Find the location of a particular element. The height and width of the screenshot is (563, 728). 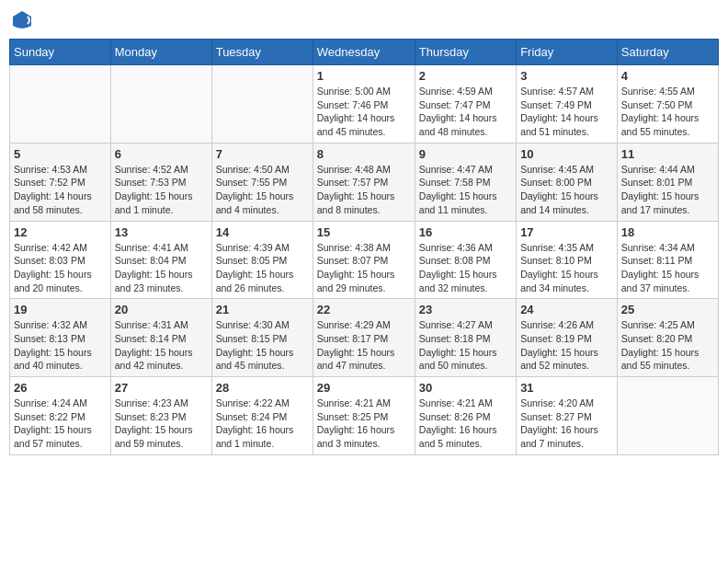

day-number: 2 is located at coordinates (465, 75).